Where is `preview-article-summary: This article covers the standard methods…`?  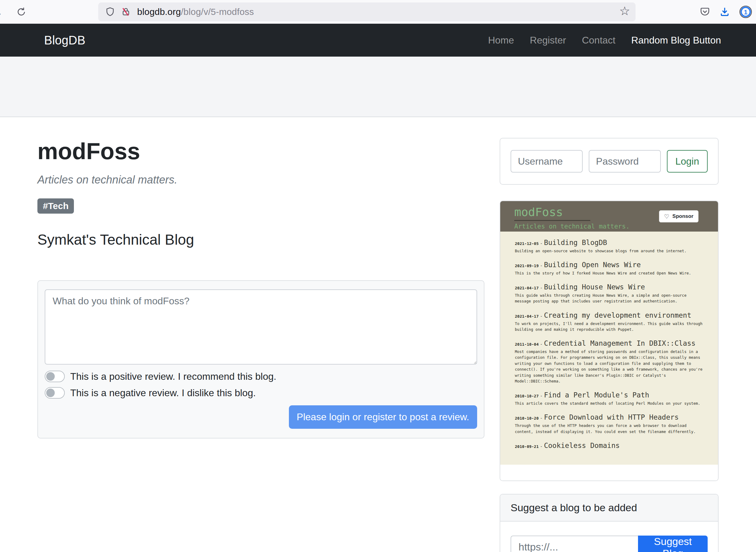
preview-article-summary: This article covers the standard methods… is located at coordinates (609, 403).